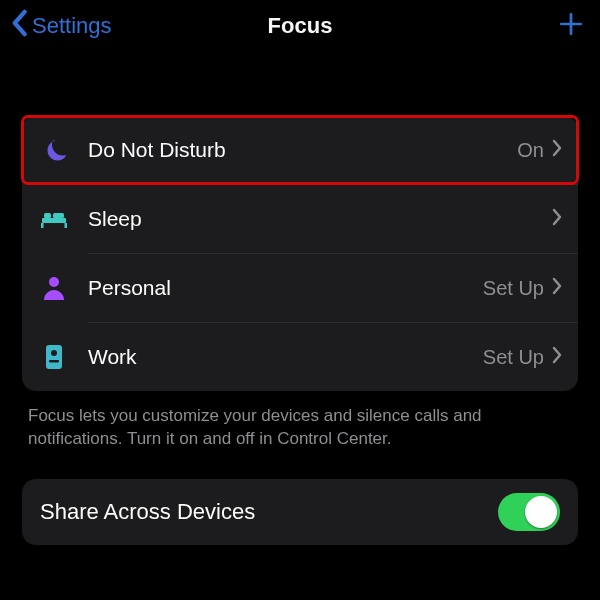 This screenshot has width=600, height=600. What do you see at coordinates (21, 26) in the screenshot?
I see `chevron-left-icon` at bounding box center [21, 26].